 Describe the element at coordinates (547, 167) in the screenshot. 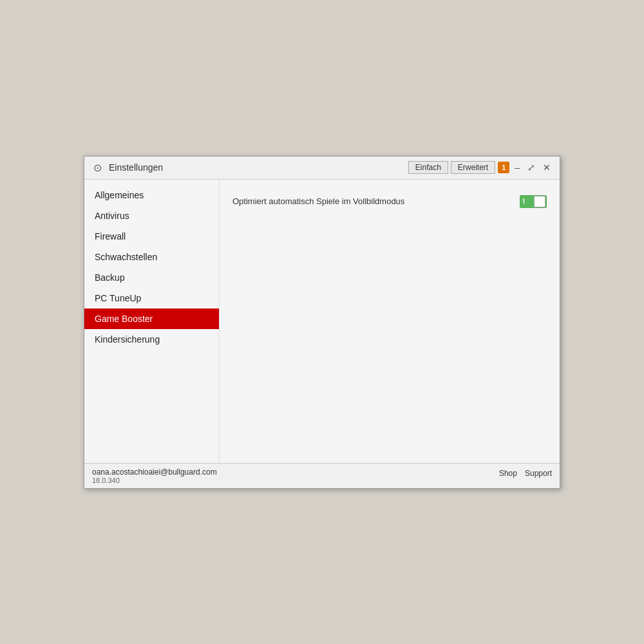

I see `close-button: ✕` at that location.